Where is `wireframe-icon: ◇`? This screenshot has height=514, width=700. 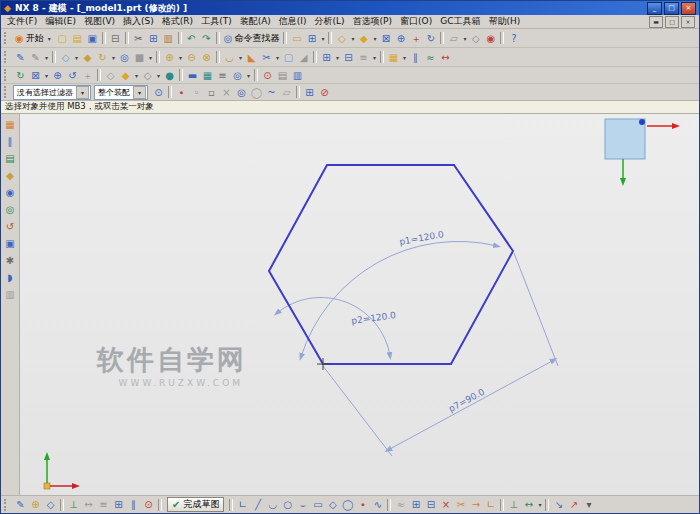 wireframe-icon: ◇ is located at coordinates (148, 76).